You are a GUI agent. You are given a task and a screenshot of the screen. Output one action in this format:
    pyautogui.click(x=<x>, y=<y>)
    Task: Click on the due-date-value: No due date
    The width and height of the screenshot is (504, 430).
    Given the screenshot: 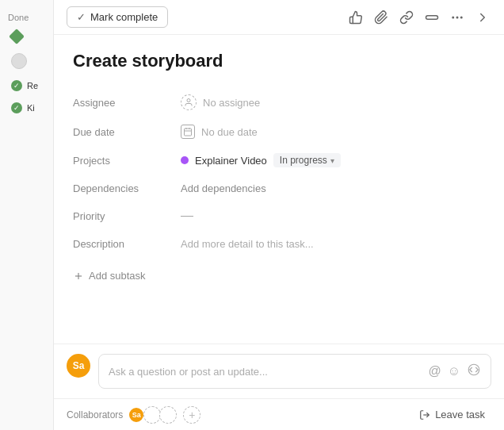 What is the action you would take?
    pyautogui.click(x=219, y=132)
    